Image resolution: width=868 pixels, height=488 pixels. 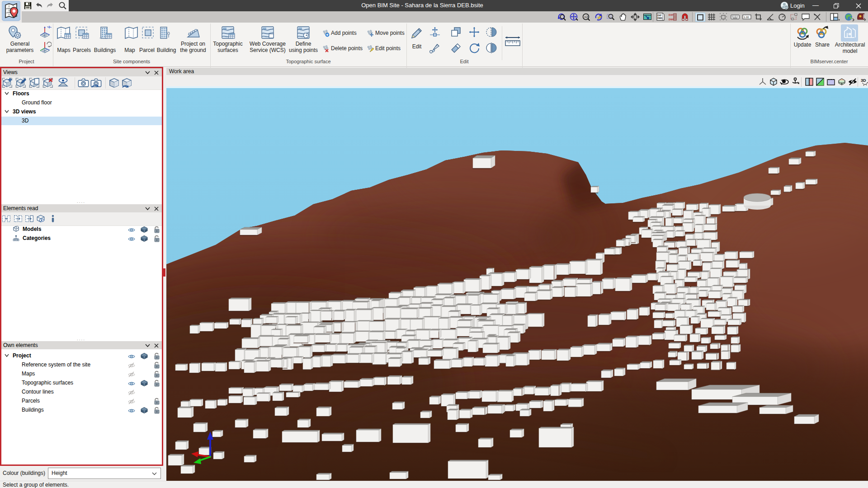 What do you see at coordinates (660, 18) in the screenshot?
I see `svg-text: DWG` at bounding box center [660, 18].